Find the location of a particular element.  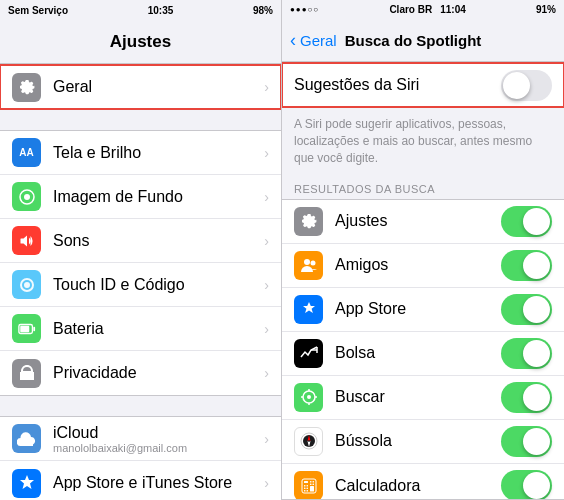

settings-section-1: Geral › is located at coordinates (140, 87).